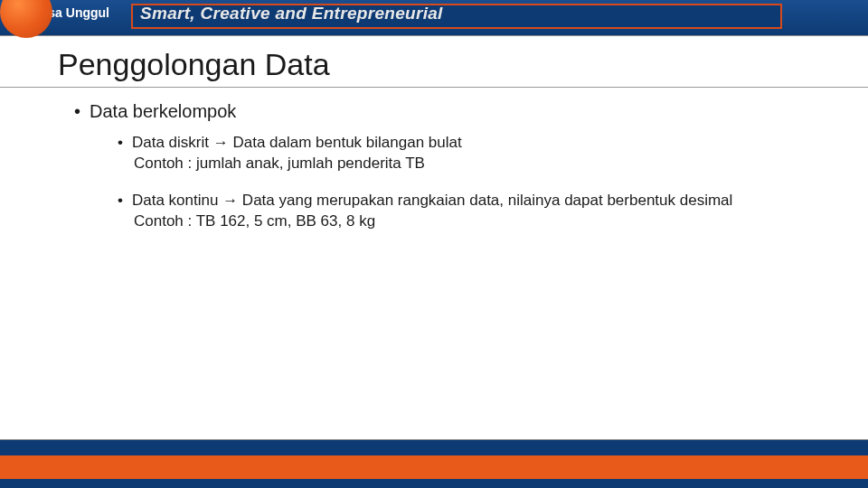 This screenshot has width=868, height=488. I want to click on bullet-level2-cont: Contoh : jumlah anak, jumlah penderita T…, so click(483, 164).